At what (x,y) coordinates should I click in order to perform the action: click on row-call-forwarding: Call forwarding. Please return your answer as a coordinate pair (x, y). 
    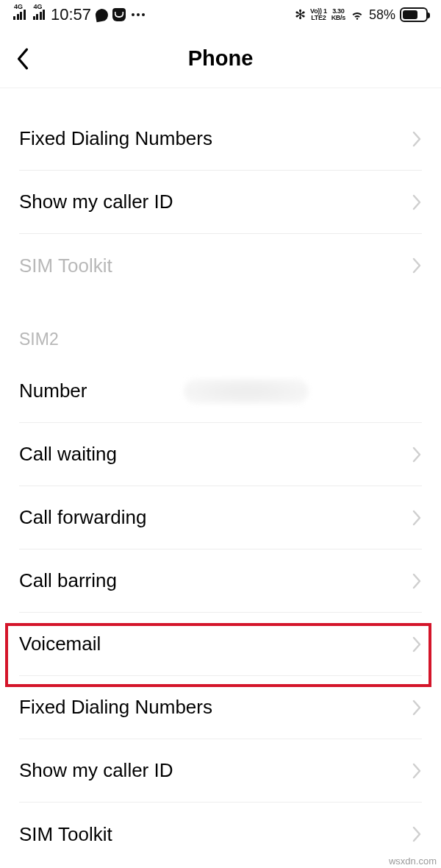
    Looking at the image, I should click on (220, 518).